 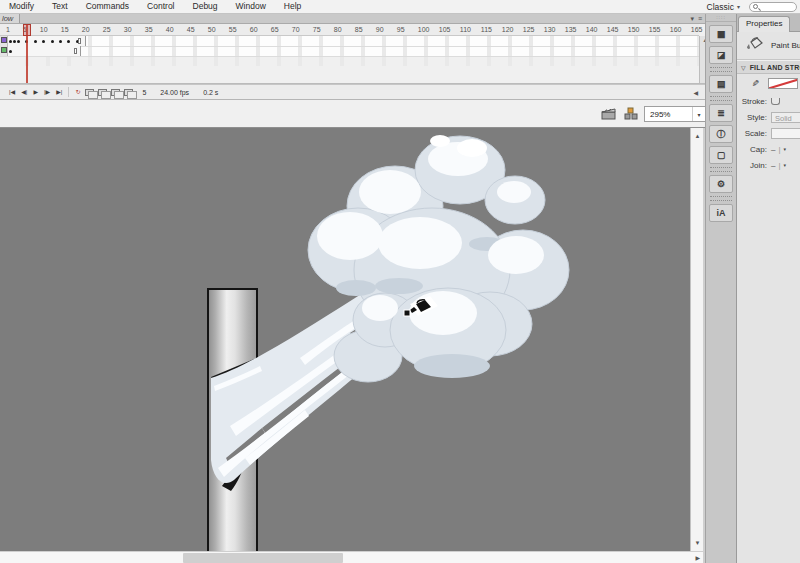 What do you see at coordinates (174, 92) in the screenshot?
I see `frame-rate-indicator: 24.00 fps` at bounding box center [174, 92].